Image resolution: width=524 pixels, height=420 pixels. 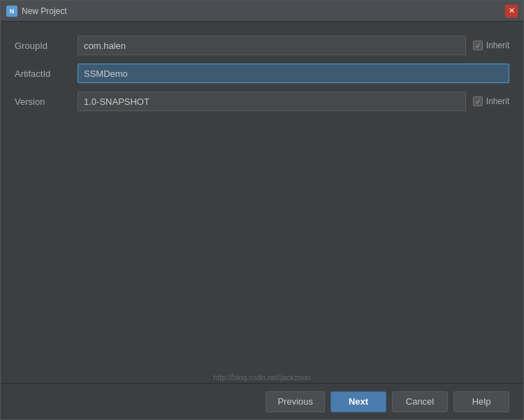 What do you see at coordinates (12, 11) in the screenshot?
I see `window-icon: N` at bounding box center [12, 11].